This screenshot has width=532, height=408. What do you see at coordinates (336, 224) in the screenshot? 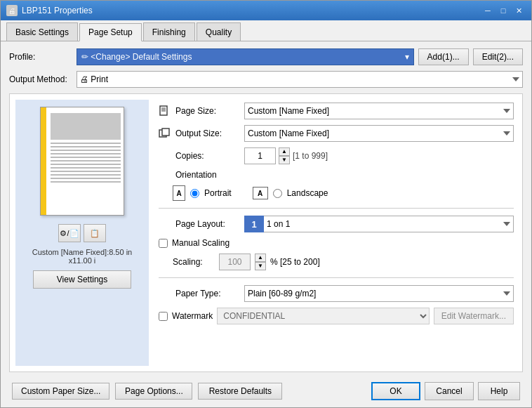
I see `page-layout-row: Page Layout: 1 1 on 1` at bounding box center [336, 224].